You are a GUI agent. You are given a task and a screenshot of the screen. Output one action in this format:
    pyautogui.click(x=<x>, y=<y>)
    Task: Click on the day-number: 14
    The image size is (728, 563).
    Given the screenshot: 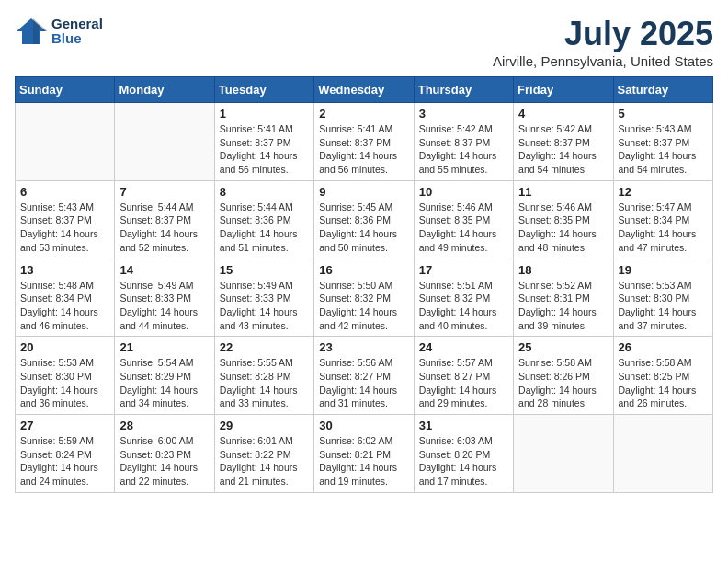 What is the action you would take?
    pyautogui.click(x=164, y=270)
    